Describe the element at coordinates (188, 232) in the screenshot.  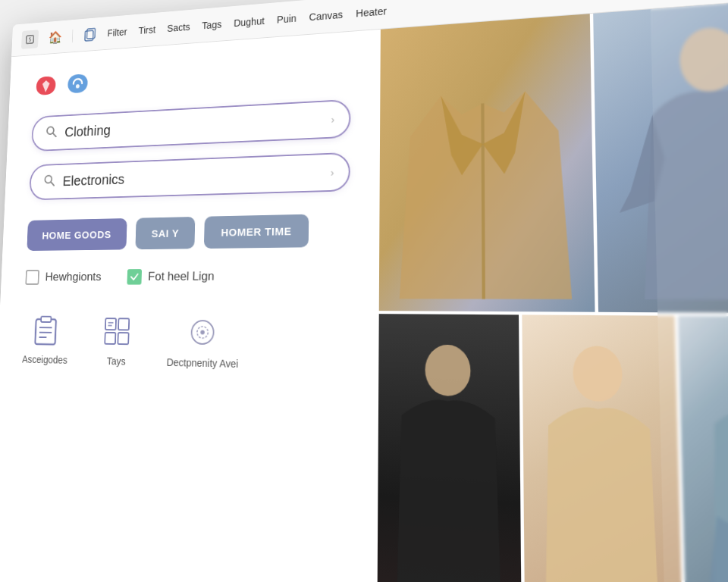
I see `category-buttons: HOME GOODS SAI Y HOMER TIME` at that location.